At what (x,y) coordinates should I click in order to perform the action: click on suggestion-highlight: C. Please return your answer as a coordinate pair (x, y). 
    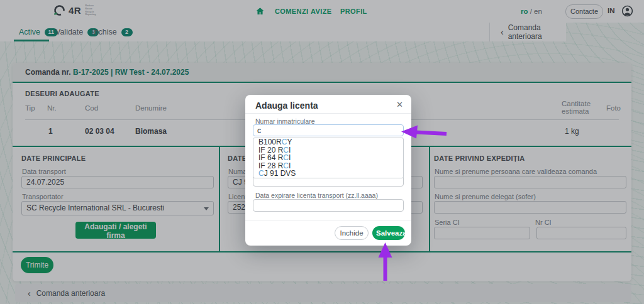
    Looking at the image, I should click on (262, 173).